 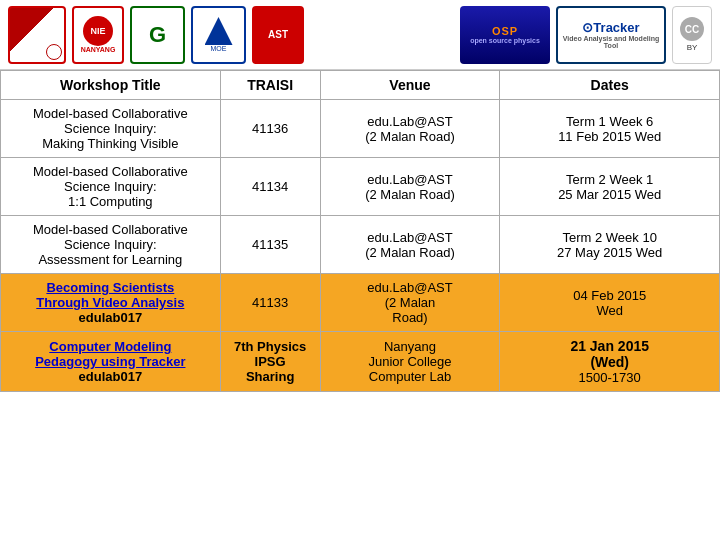 What do you see at coordinates (218, 35) in the screenshot?
I see `logo-blue: MOE` at bounding box center [218, 35].